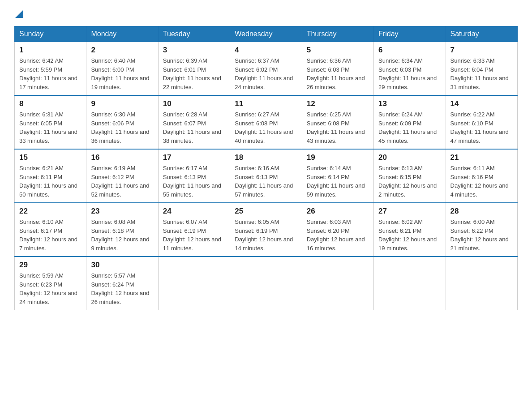 This screenshot has height=411, width=532. I want to click on day-number: 1, so click(50, 50).